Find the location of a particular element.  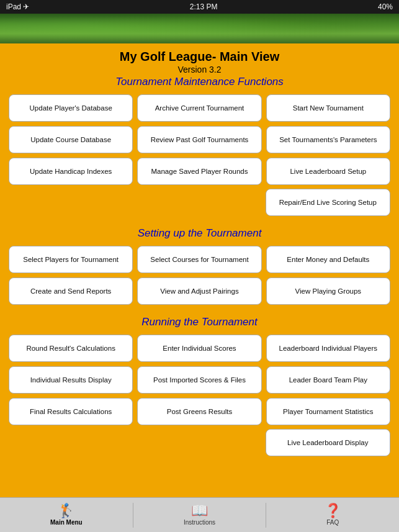

app-version: Version 3.2 is located at coordinates (200, 70).